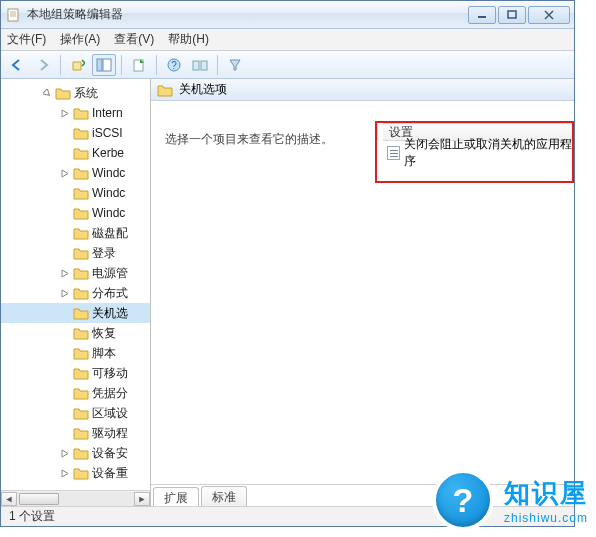  What do you see at coordinates (142, 499) in the screenshot?
I see `scroll-right-button: ►` at bounding box center [142, 499].